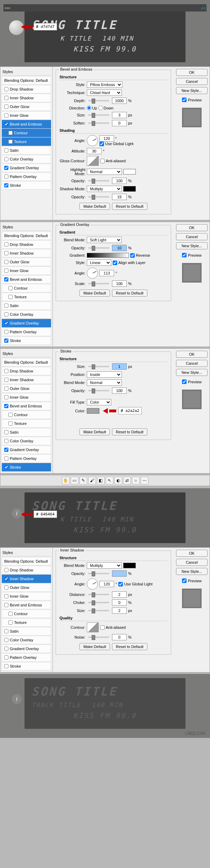 This screenshot has height=868, width=210. I want to click on size-slider, so click(99, 115).